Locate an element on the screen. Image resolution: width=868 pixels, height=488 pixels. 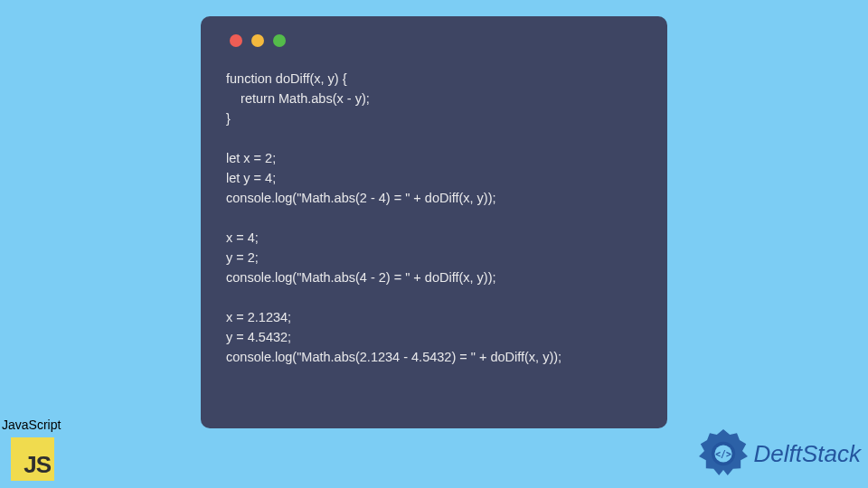
javascript-logo-icon: JS is located at coordinates (33, 459).